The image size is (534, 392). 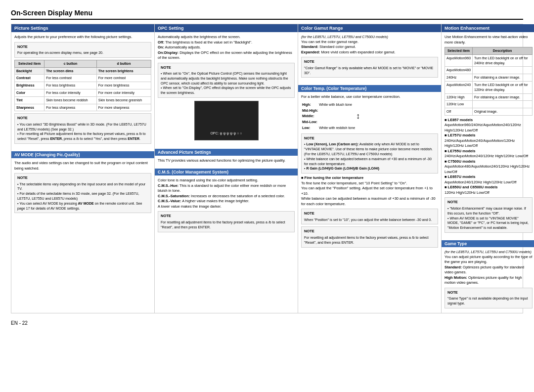 I want to click on opc-setting-header: OPC Setting, so click(x=226, y=28).